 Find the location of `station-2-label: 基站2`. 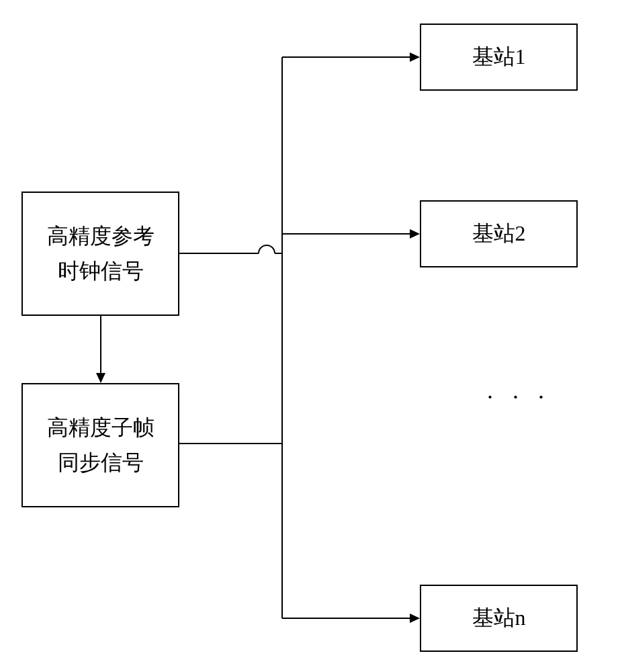

station-2-label: 基站2 is located at coordinates (499, 234).